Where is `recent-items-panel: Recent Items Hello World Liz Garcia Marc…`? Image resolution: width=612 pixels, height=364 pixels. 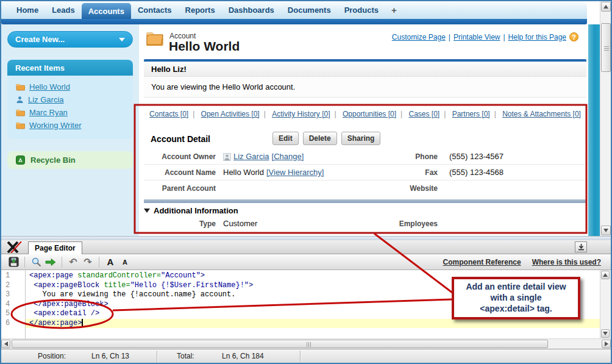
recent-items-panel: Recent Items Hello World Liz Garcia Marc… is located at coordinates (70, 99).